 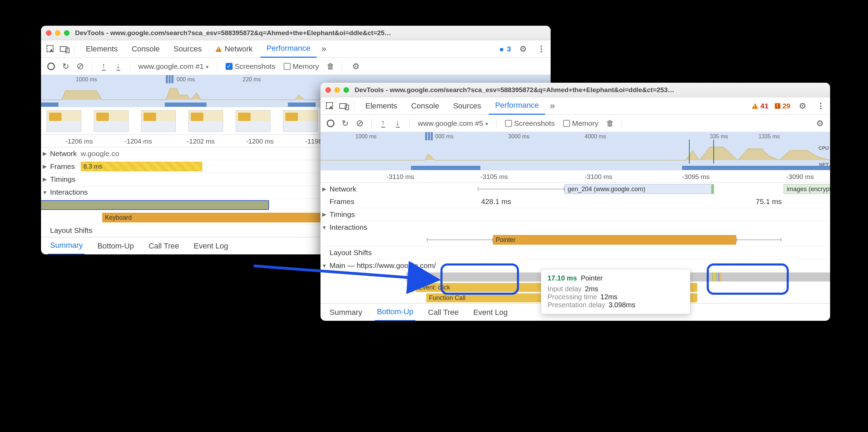 I want to click on panel-tabs: Elements Console Sources Network Perform…, so click(x=296, y=49).